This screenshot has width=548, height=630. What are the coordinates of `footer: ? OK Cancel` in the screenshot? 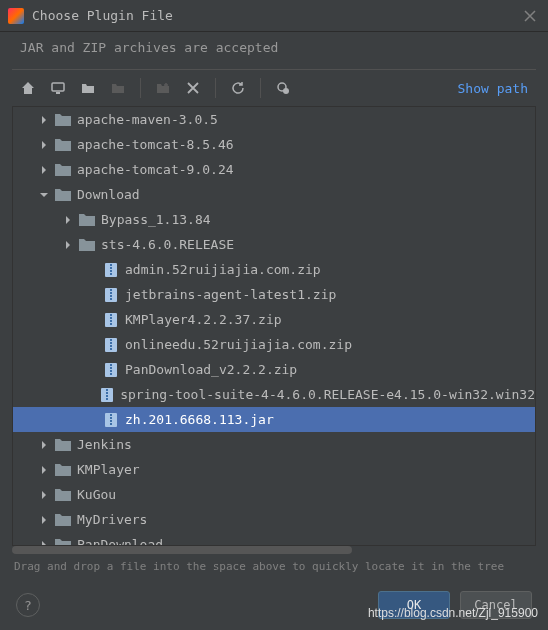 It's located at (274, 605).